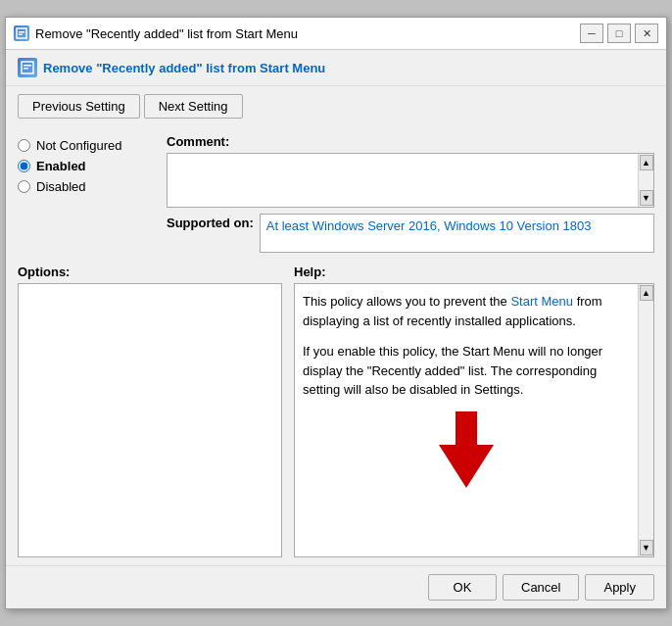  What do you see at coordinates (184, 69) in the screenshot?
I see `header-title: Remove "Recently added" list from Start …` at bounding box center [184, 69].